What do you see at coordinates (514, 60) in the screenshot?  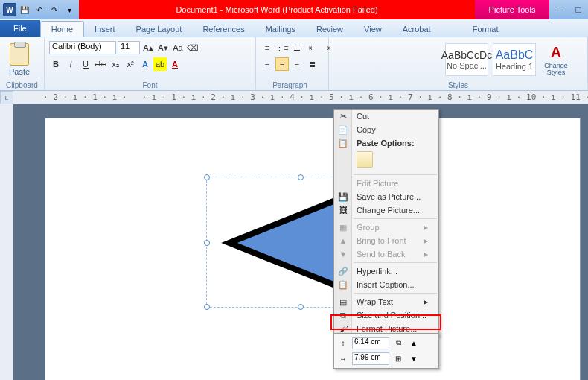 I see `style-heading-1: AaBbC Heading 1` at bounding box center [514, 60].